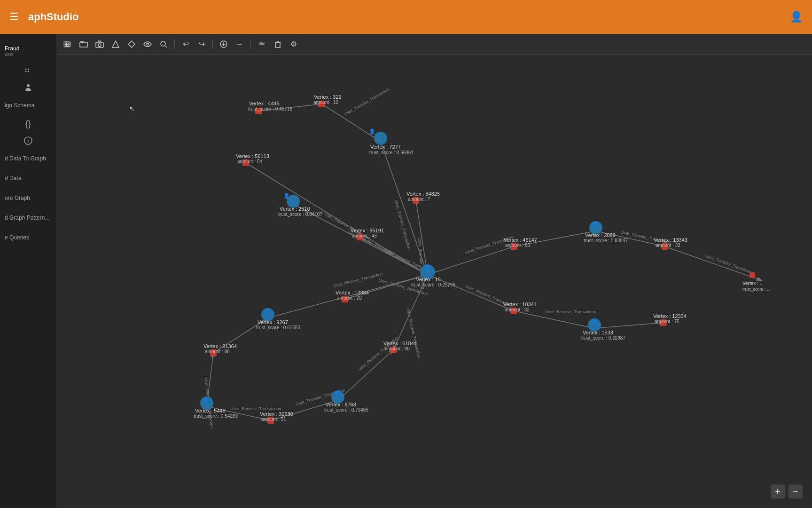 The image size is (812, 508). Describe the element at coordinates (778, 492) in the screenshot. I see `zoom-in-btn: +` at that location.